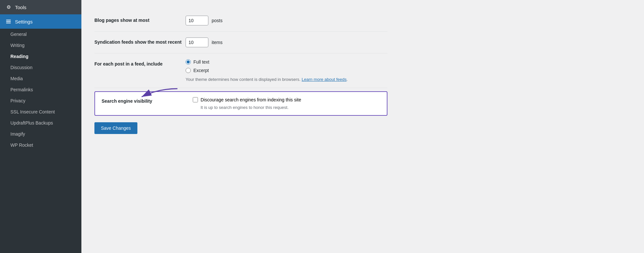 This screenshot has width=644, height=253. What do you see at coordinates (41, 90) in the screenshot?
I see `sidebar-item-permalinks: Permalinks` at bounding box center [41, 90].